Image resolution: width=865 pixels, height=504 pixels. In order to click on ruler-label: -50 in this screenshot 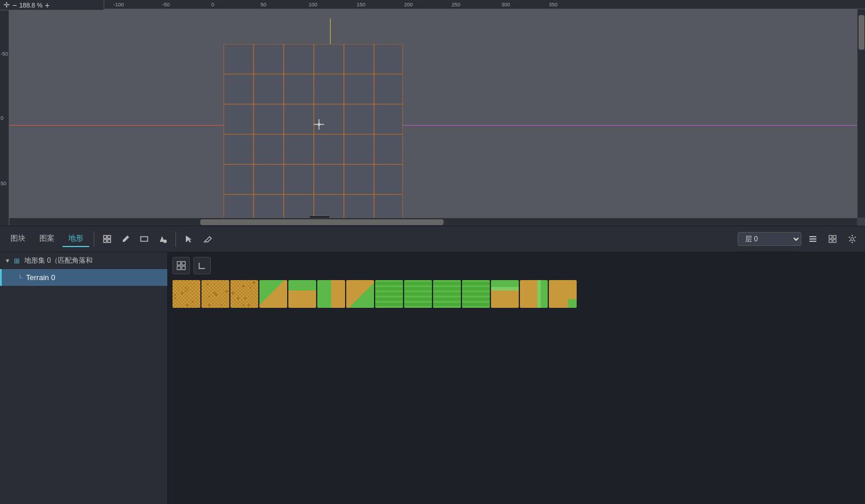, I will do `click(166, 5)`.